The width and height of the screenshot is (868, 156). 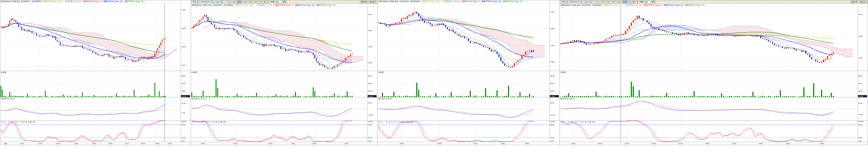 I want to click on macd-axis-label: 22.50, so click(x=183, y=104).